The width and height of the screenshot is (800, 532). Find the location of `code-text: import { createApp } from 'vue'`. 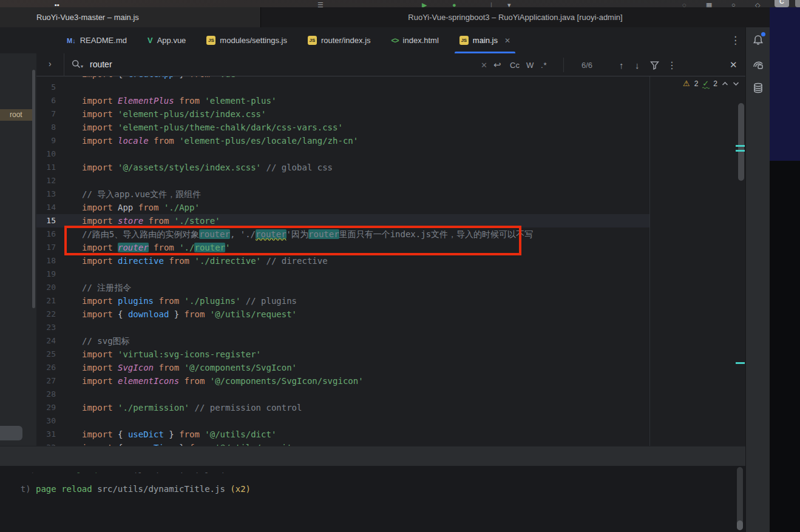

code-text: import { createApp } from 'vue' is located at coordinates (161, 79).